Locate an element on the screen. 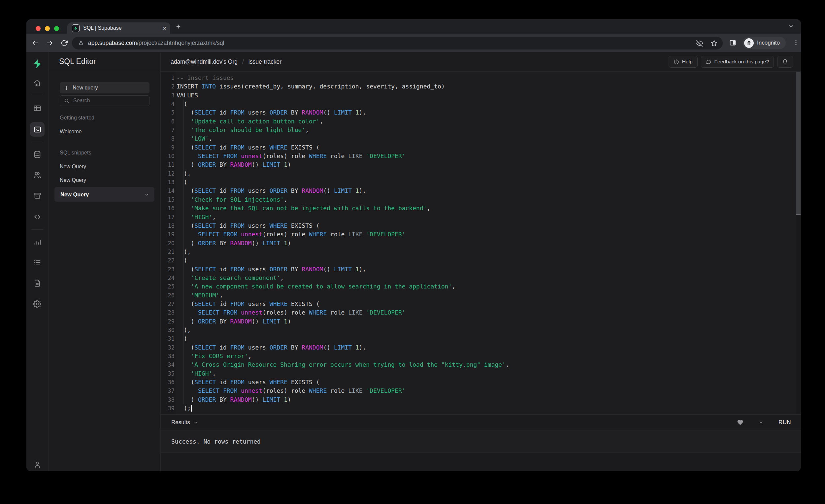  sql-editor-icon is located at coordinates (38, 129).